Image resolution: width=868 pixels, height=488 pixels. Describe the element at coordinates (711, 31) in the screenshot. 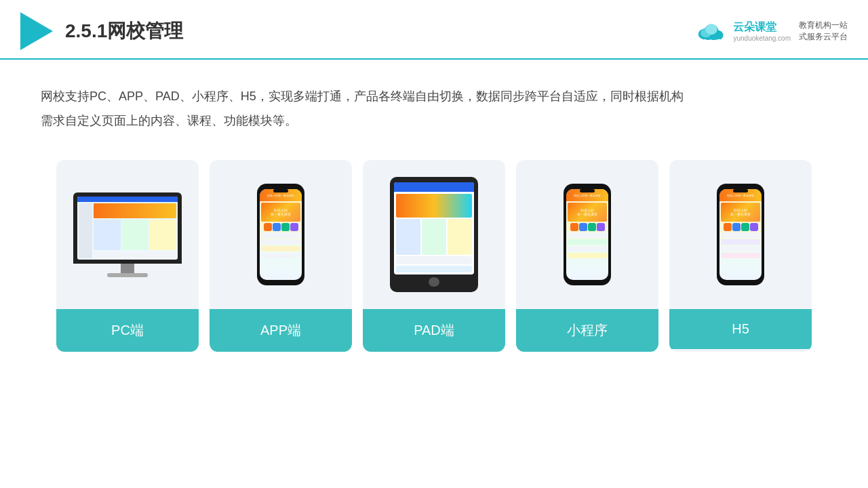

I see `cloud-icon` at that location.